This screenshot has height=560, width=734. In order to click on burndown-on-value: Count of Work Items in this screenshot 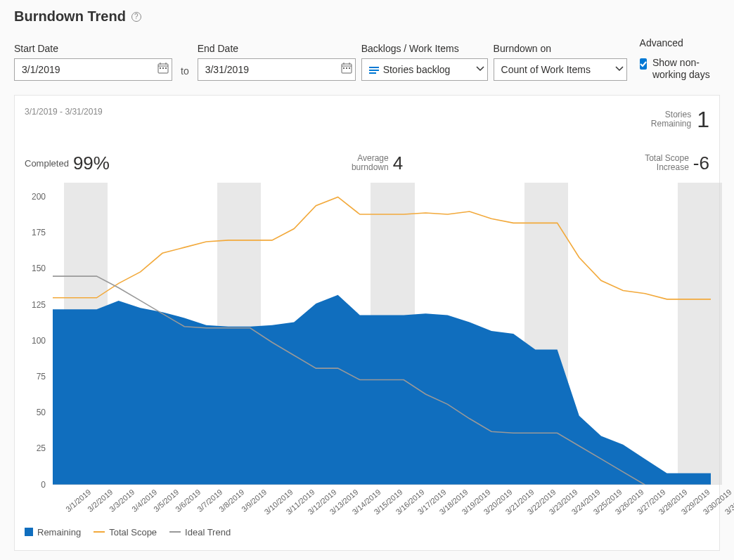, I will do `click(546, 70)`.